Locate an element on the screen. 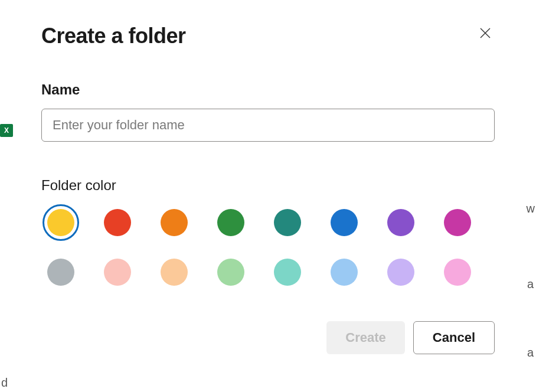  color-swatch-orange is located at coordinates (174, 223).